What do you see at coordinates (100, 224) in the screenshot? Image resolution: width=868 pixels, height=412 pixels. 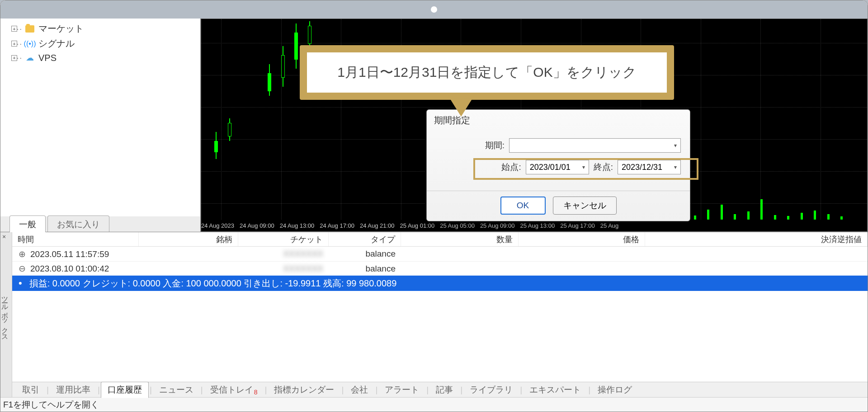 I see `nav-tabs: 一般 お気に入り` at bounding box center [100, 224].